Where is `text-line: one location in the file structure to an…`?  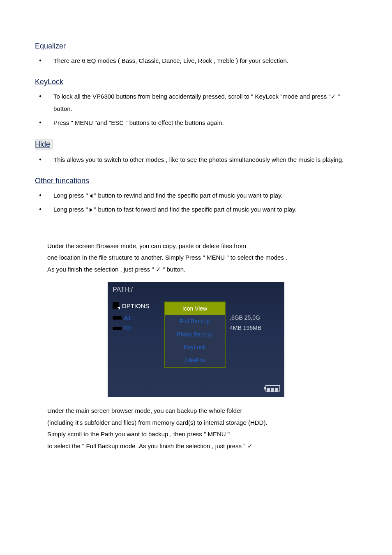 text-line: one location in the file structure to an… is located at coordinates (202, 258).